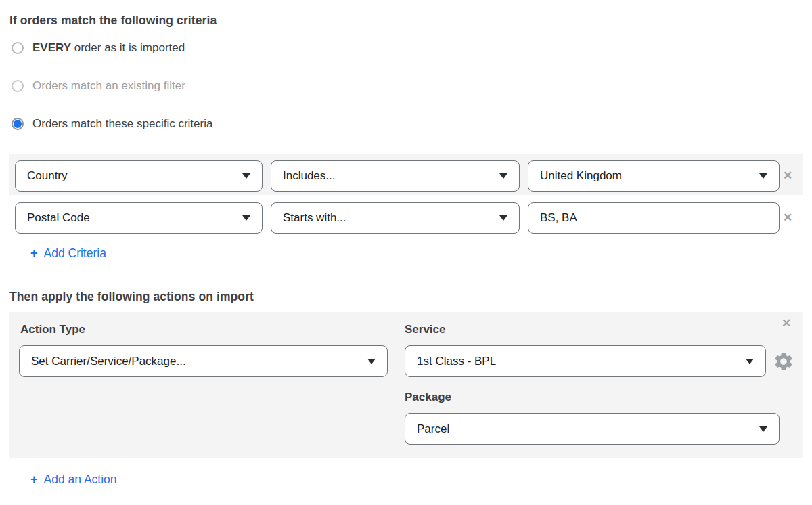 This screenshot has width=812, height=505. What do you see at coordinates (109, 86) in the screenshot?
I see `radio-option-label: Orders match an existing filter` at bounding box center [109, 86].